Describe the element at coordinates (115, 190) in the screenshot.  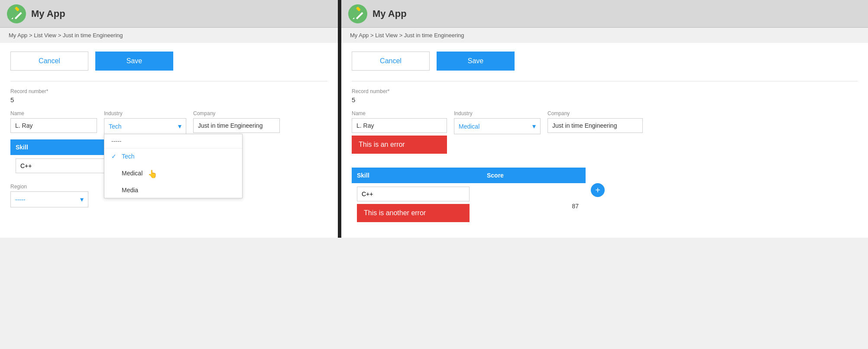
I see `check-placeholder2: ✓` at that location.